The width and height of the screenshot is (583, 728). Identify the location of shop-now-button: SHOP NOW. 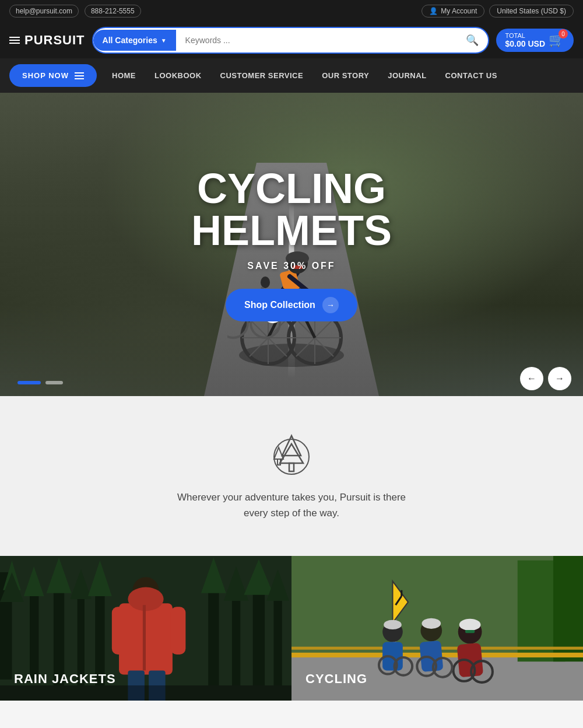
(53, 76).